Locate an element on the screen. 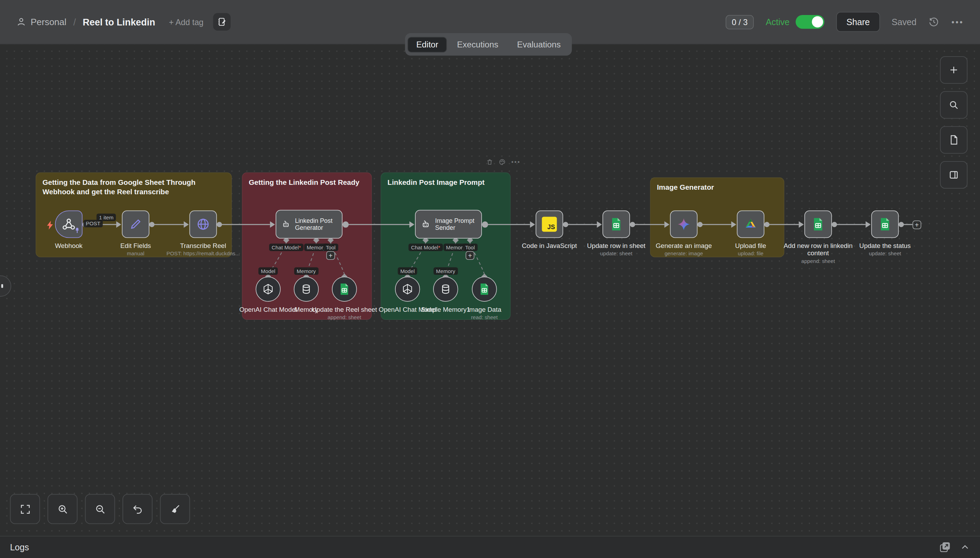 This screenshot has height=558, width=980. toggle-panel-button is located at coordinates (954, 175).